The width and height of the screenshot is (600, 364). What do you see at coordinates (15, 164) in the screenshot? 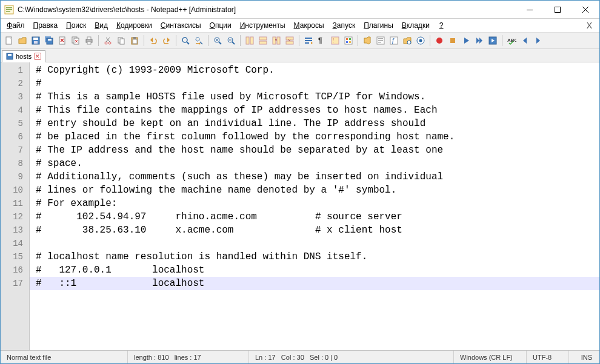
I see `line-number: 8` at bounding box center [15, 164].